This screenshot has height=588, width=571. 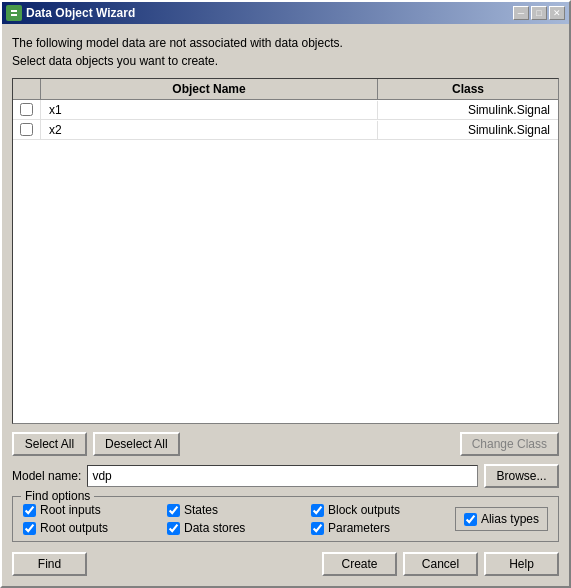 I want to click on row2-name: x2, so click(x=210, y=130).